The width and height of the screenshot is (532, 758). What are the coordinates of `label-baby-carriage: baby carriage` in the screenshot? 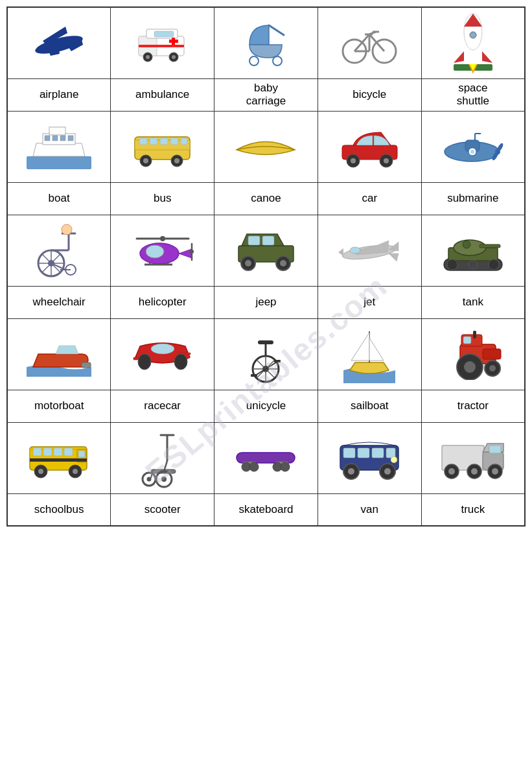 It's located at (266, 95).